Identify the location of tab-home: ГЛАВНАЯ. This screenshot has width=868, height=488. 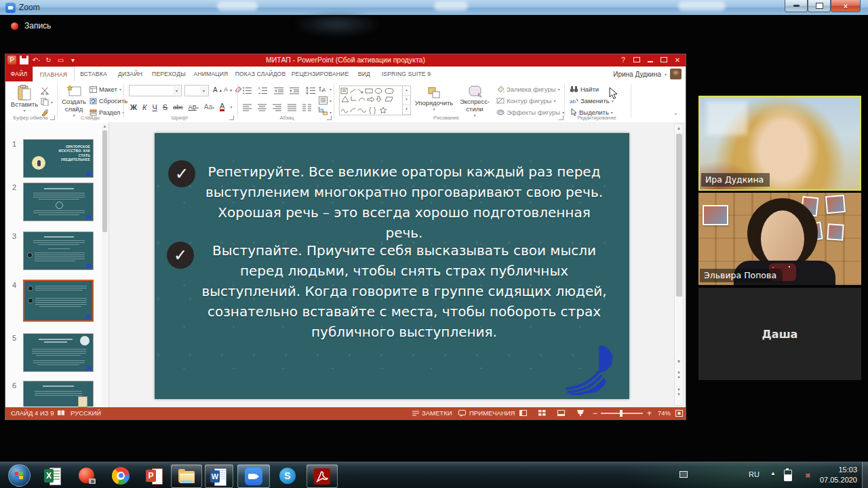
(54, 74).